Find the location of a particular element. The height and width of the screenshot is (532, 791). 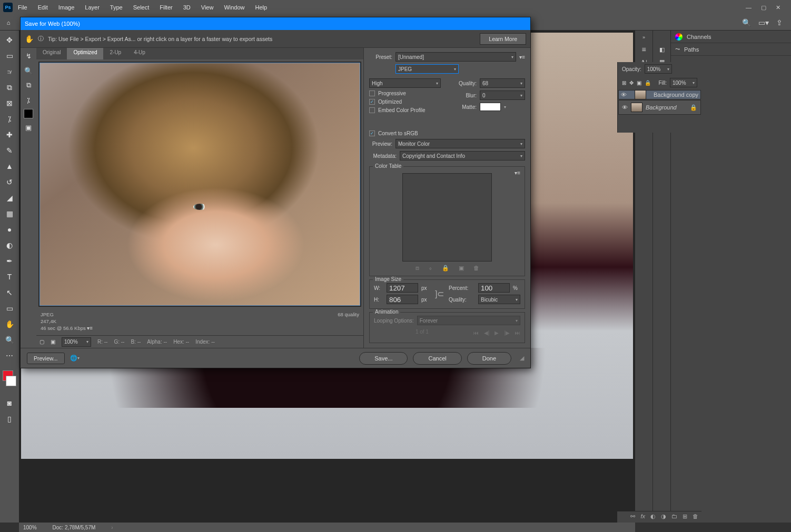

layer-item-bg-copy: 👁 Background copy is located at coordinates (659, 95).